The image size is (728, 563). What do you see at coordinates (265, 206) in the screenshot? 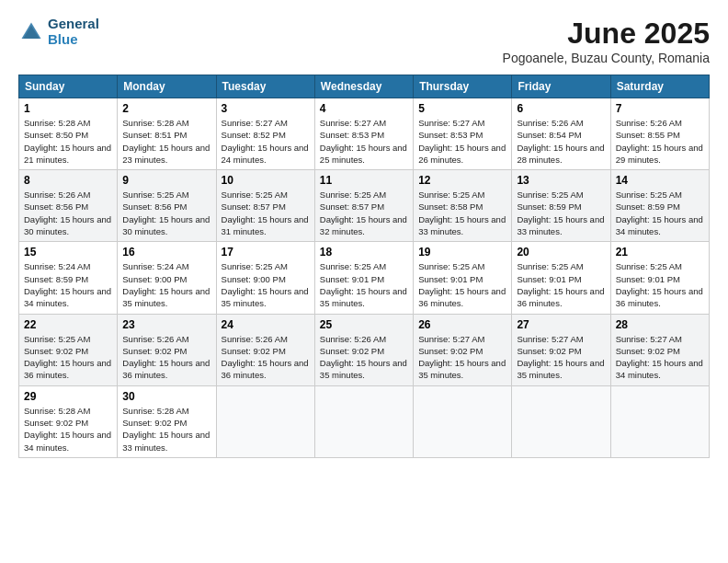
I see `table-row: 10 Sunrise: 5:25 AM Sunset: 8:57 PM Dayl…` at bounding box center [265, 206].